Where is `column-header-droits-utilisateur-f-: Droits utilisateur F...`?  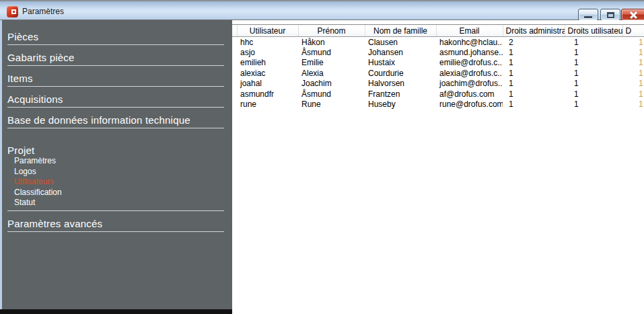
column-header-droits-utilisateur-f-: Droits utilisateur F... is located at coordinates (594, 31).